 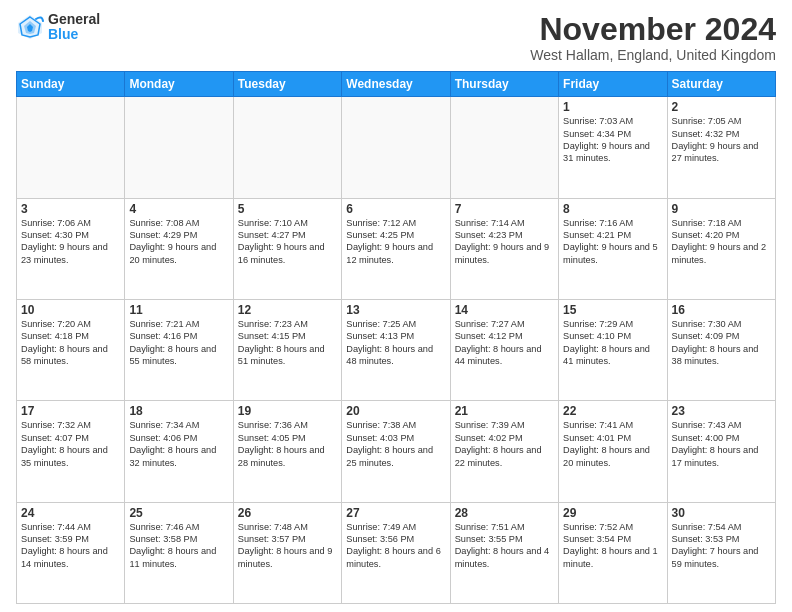 What do you see at coordinates (504, 336) in the screenshot?
I see `cell-info: Sunset: 4:12 PM` at bounding box center [504, 336].